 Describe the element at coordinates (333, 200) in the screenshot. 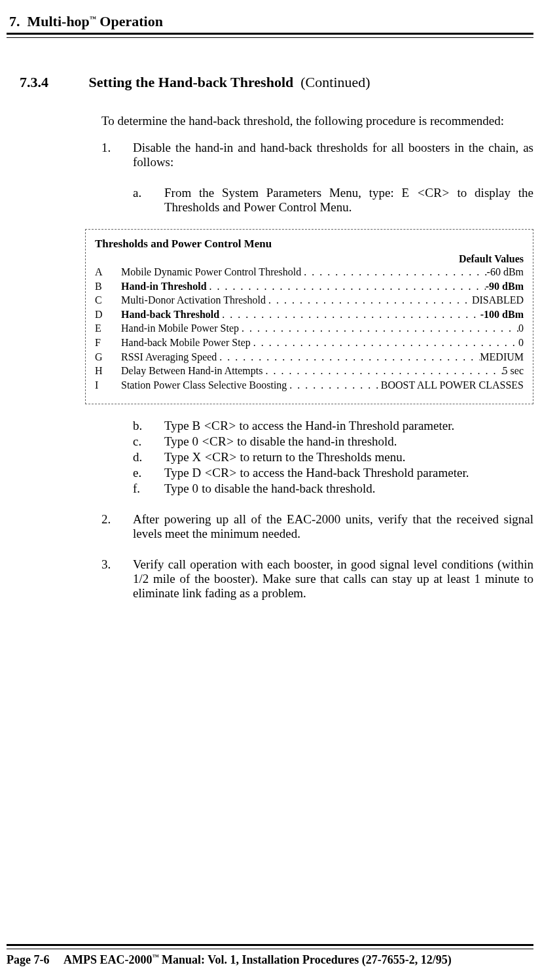

I see `substep-list-1a: a. From the System Parameters Menu, type…` at that location.